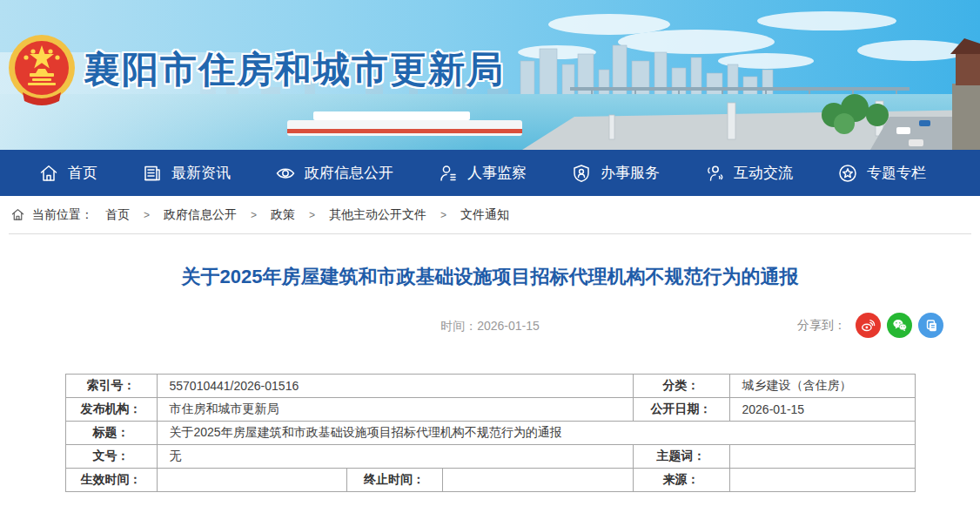 The image size is (980, 513). Describe the element at coordinates (459, 326) in the screenshot. I see `time-label: 时间：` at that location.